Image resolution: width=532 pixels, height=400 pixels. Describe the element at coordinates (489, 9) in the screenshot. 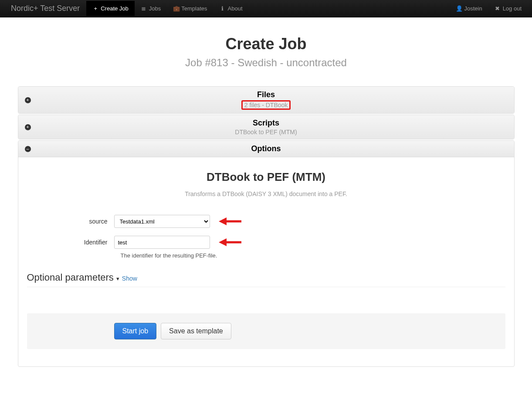

I see `navbar-right: 👤 Jostein ✖ Log out` at that location.